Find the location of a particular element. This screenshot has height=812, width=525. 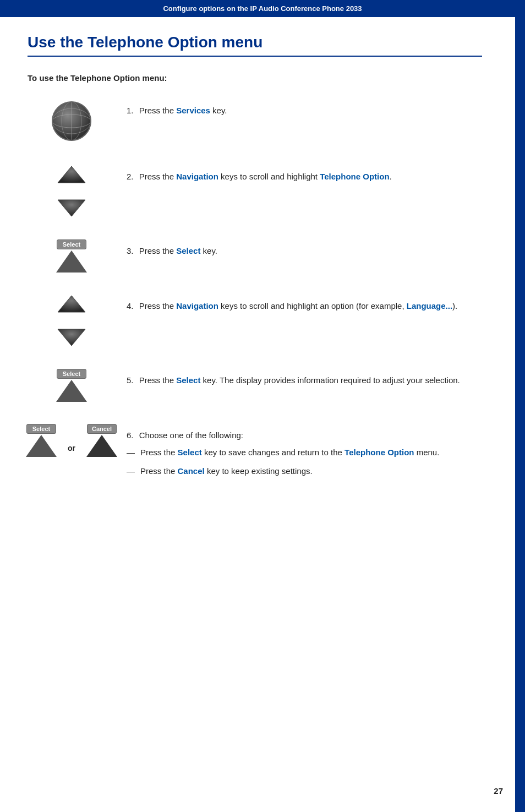

step-4-text: 4. Press the Navigation keys to scroll a… is located at coordinates (292, 306).